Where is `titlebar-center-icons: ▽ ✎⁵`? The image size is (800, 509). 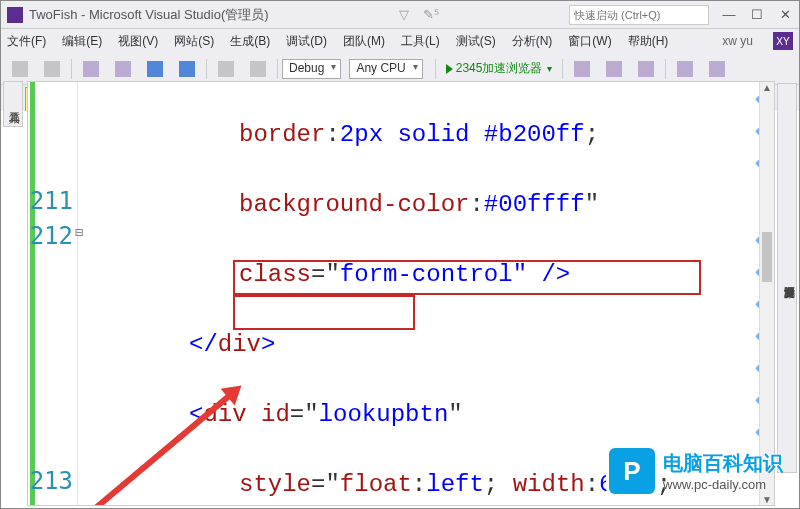
titlebar-center-icons: ▽ ✎⁵ is located at coordinates (419, 14).